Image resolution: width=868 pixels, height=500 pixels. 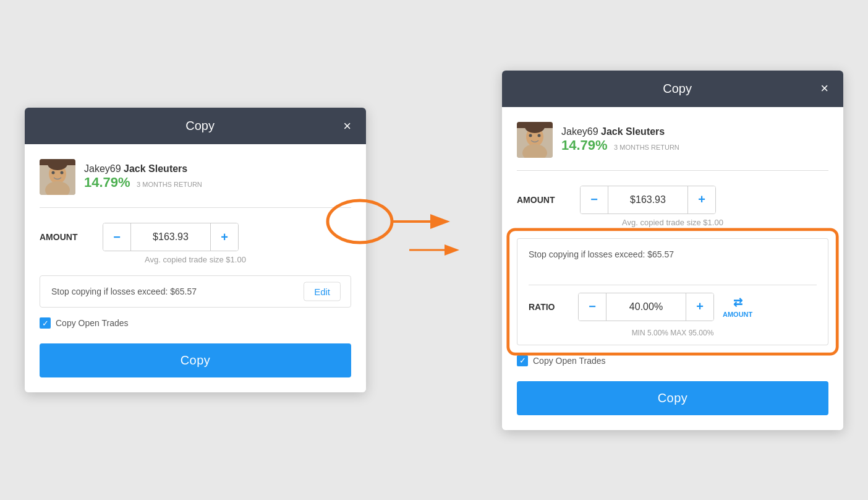 I want to click on dialog-1-plus-button: +, so click(x=224, y=237).